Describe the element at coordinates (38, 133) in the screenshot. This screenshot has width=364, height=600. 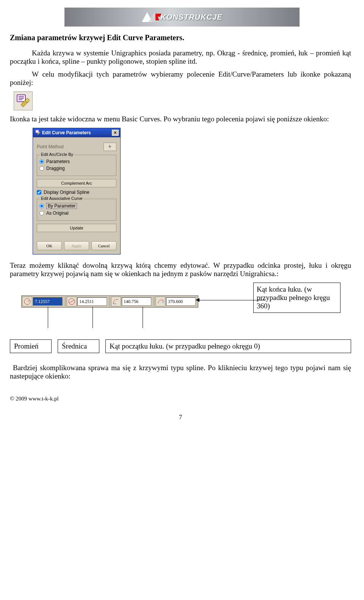
I see `dialog-icon` at that location.